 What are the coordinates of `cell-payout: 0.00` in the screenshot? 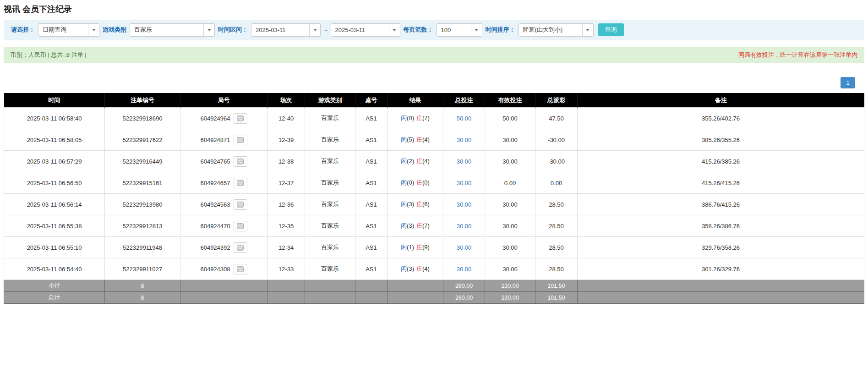 It's located at (557, 183).